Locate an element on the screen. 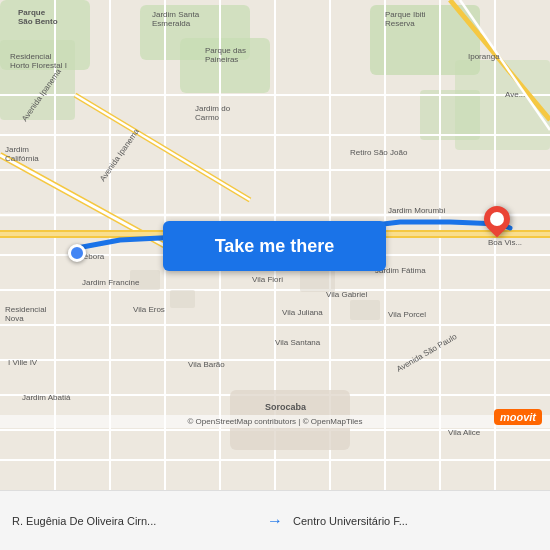  origin-text: R. Eugênia De Oliveira Cirn... is located at coordinates (134, 521).